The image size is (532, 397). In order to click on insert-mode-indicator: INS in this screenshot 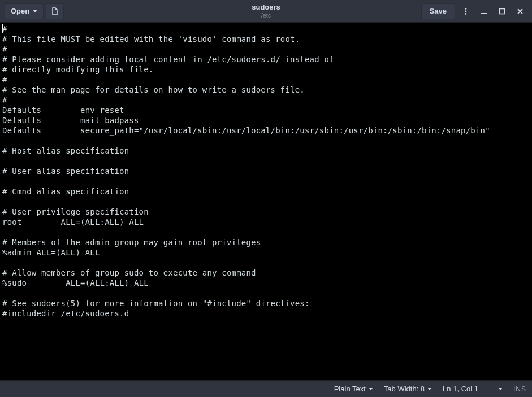, I will do `click(520, 389)`.